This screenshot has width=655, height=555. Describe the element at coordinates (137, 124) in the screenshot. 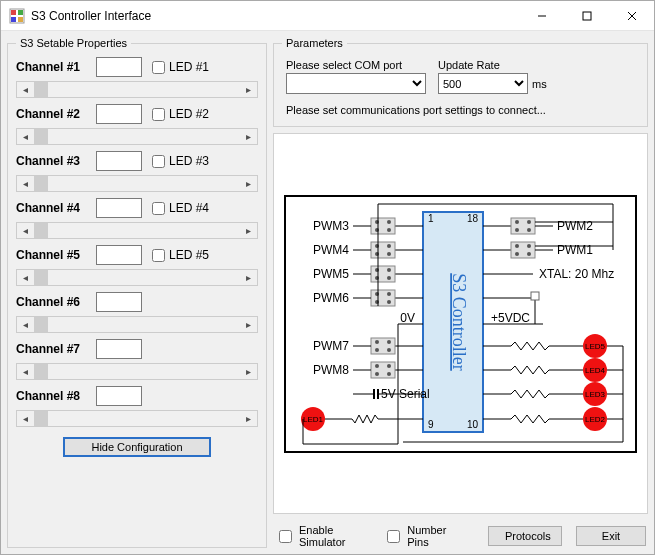

I see `channel-block: Channel #2 LED #2 ◂ ▸` at that location.